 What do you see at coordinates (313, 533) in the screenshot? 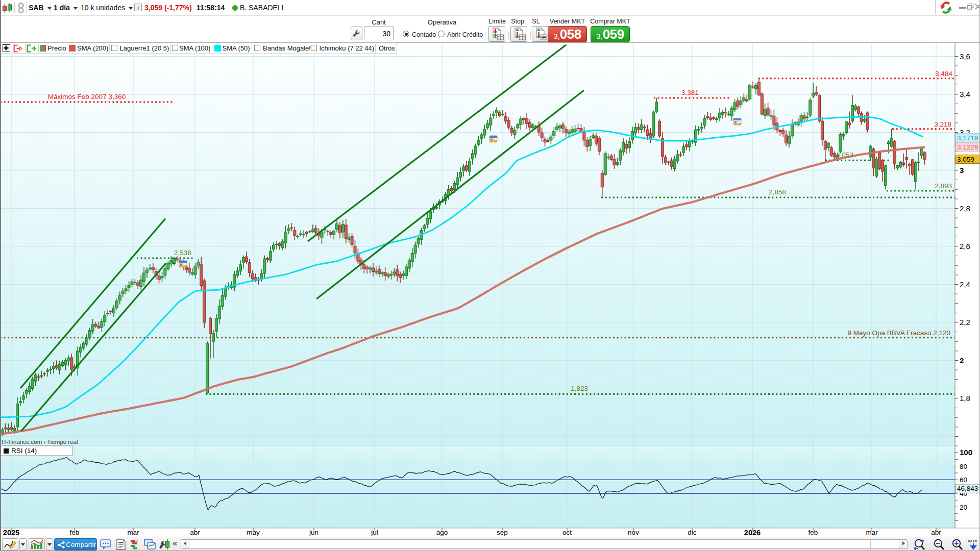
I see `svg-text: jun` at bounding box center [313, 533].